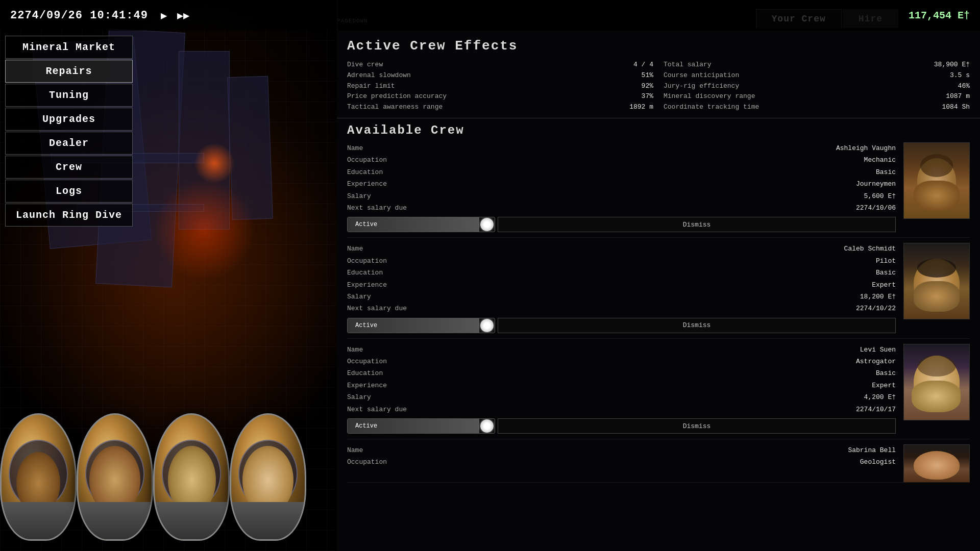 This screenshot has height=551, width=980. What do you see at coordinates (69, 215) in the screenshot?
I see `nav-launch-ring-dive: Launch Ring Dive` at bounding box center [69, 215].